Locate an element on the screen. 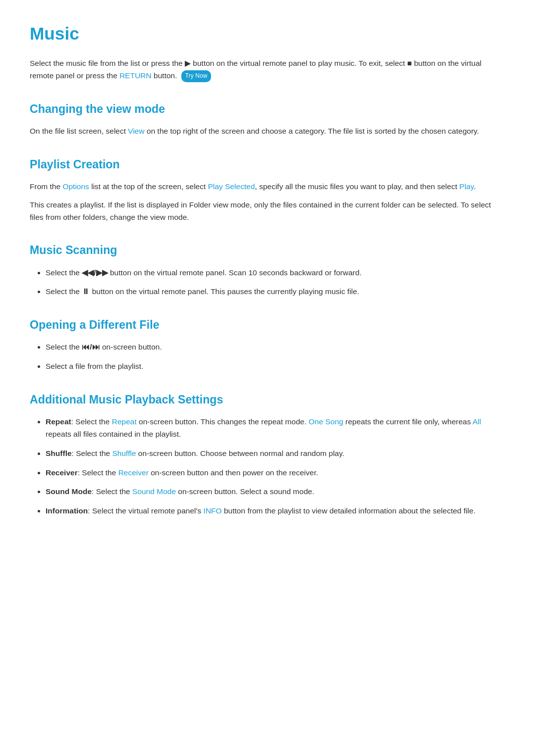  section-heading-music-scanning: Music Scanning is located at coordinates (268, 251).